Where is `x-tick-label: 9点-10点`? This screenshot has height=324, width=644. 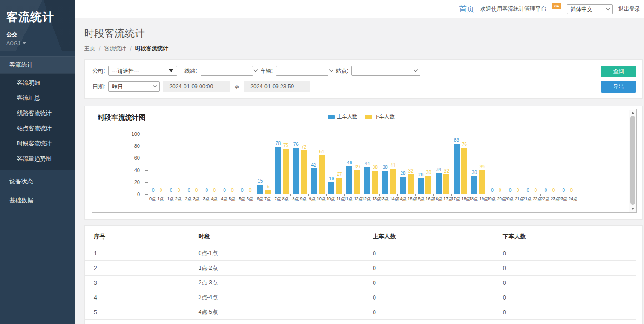 x-tick-label: 9点-10点 is located at coordinates (317, 199).